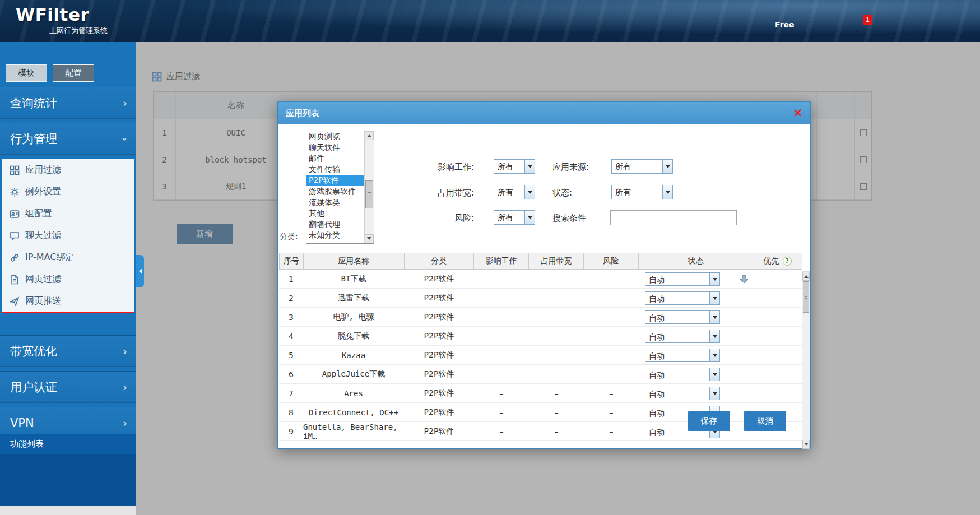 The image size is (980, 515). I want to click on category-option: 流媒体类, so click(335, 203).